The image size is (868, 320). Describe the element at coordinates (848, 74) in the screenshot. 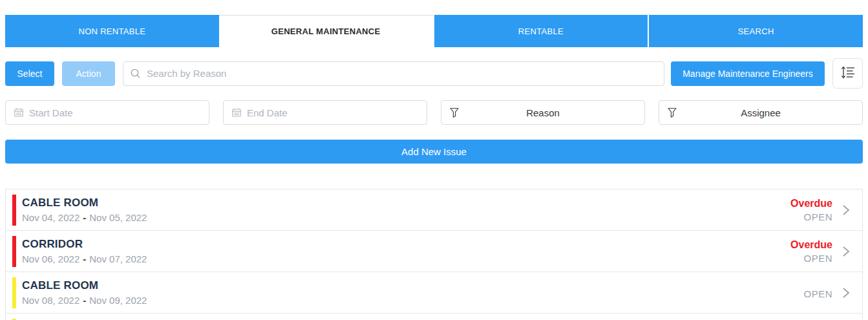

I see `sort-button` at that location.